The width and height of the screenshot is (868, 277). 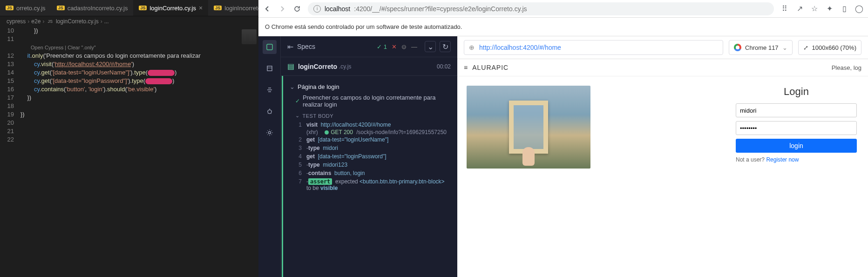 I want to click on breadcrumb: cypress › e2e › JS loginCorreto.cy.js › …, so click(x=129, y=21).